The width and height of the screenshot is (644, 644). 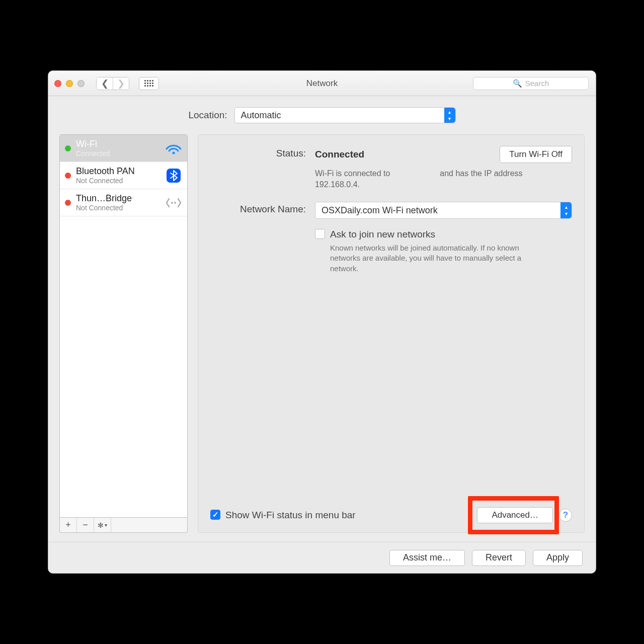 What do you see at coordinates (566, 515) in the screenshot?
I see `help-button: ?` at bounding box center [566, 515].